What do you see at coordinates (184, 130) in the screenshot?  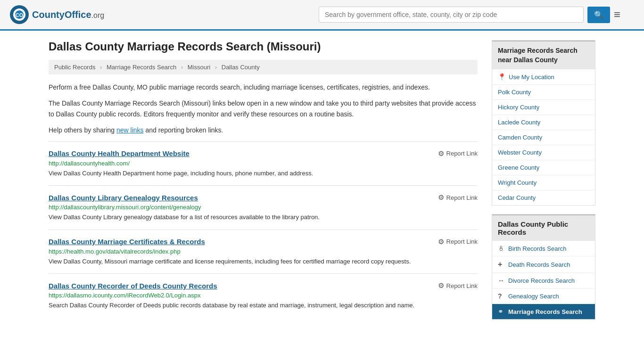 I see `desc-para3-suffix: and reporting broken links.` at bounding box center [184, 130].